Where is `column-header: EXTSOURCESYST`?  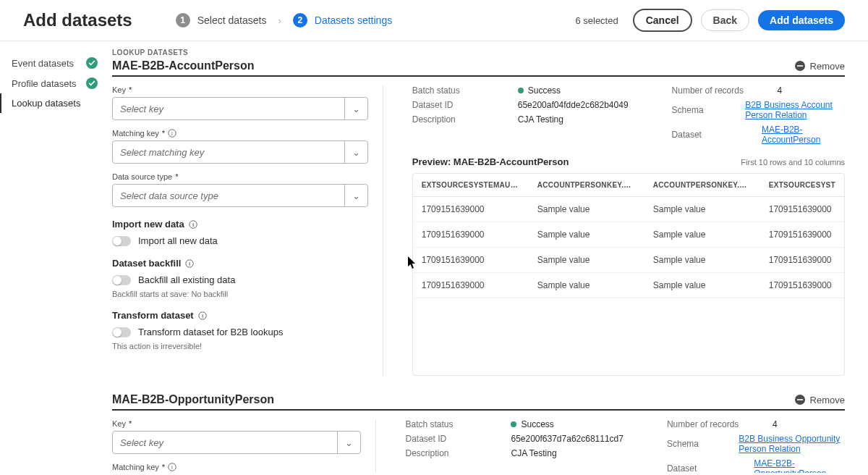
column-header: EXTSOURCESYST is located at coordinates (802, 185).